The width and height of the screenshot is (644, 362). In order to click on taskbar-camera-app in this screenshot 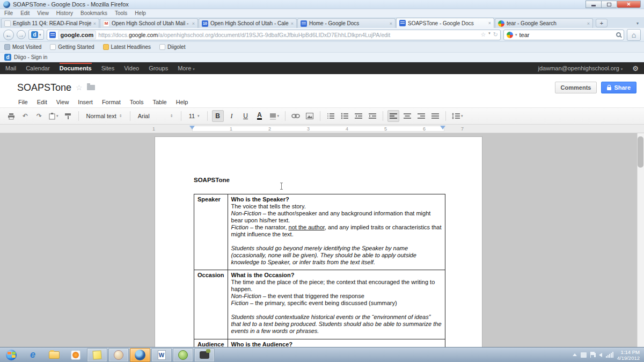, I will do `click(204, 355)`.